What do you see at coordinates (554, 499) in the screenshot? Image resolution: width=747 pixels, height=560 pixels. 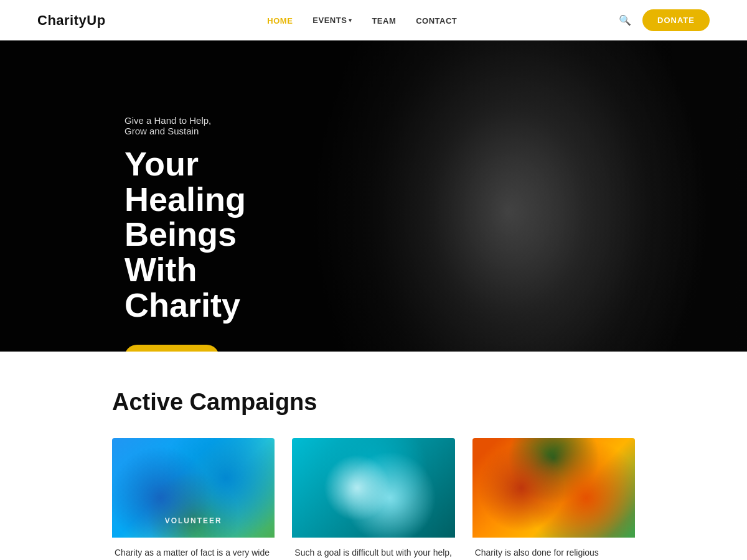 I see `campaign-card-3: Charity is also done for religious purpo…` at bounding box center [554, 499].